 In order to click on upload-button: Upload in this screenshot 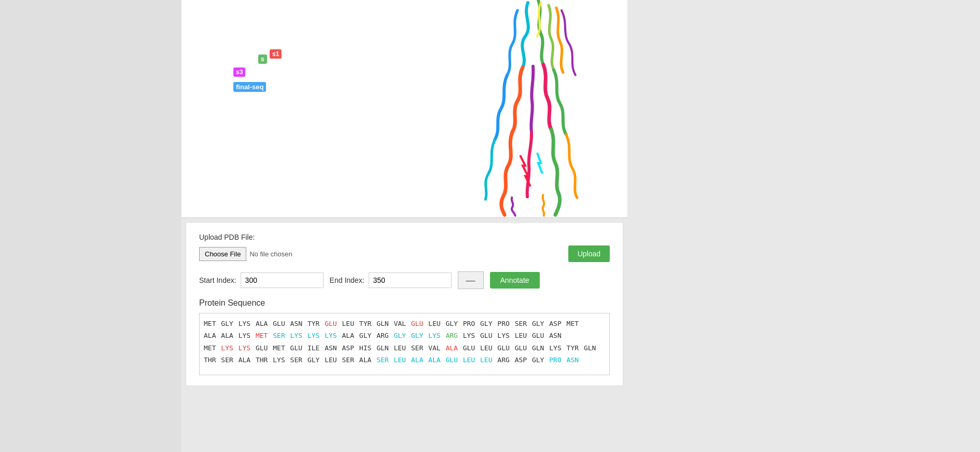, I will do `click(589, 254)`.